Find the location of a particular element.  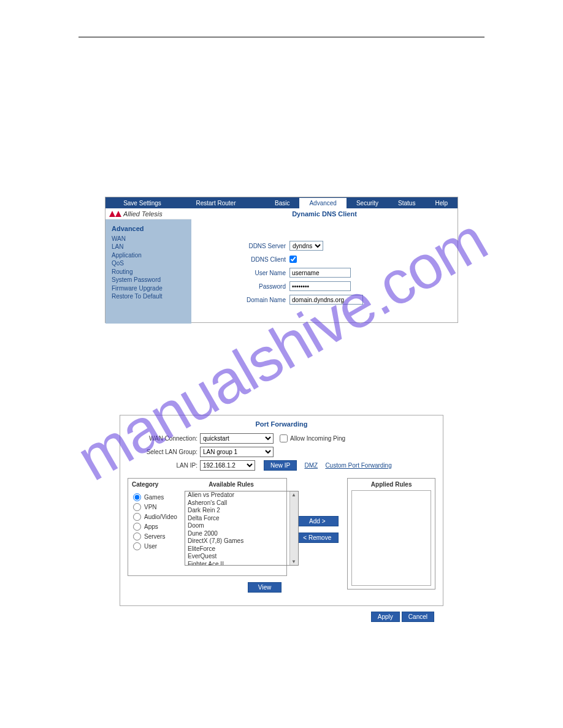

sidebar-item-firmware-upgrade: Firmware Upgrade is located at coordinates (148, 289).